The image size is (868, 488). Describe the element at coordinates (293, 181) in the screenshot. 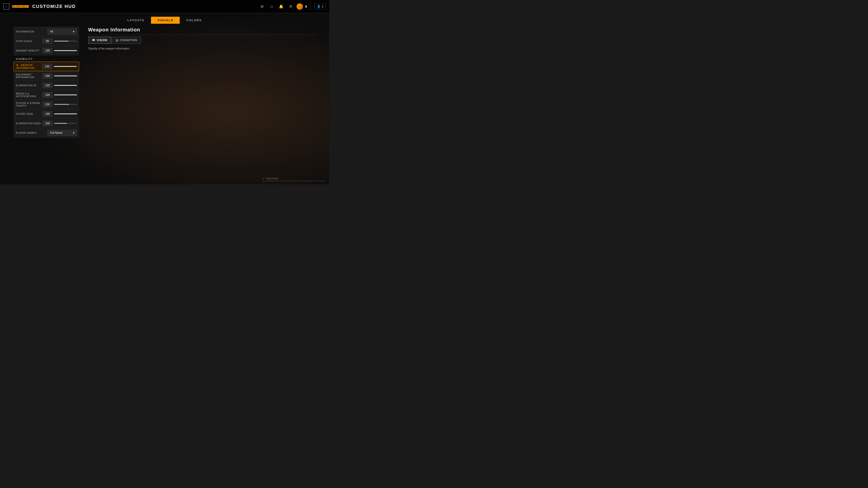

I see `watermark-text: 11.2.20309444 [24-3|10235-11A] Th [7300]…` at that location.